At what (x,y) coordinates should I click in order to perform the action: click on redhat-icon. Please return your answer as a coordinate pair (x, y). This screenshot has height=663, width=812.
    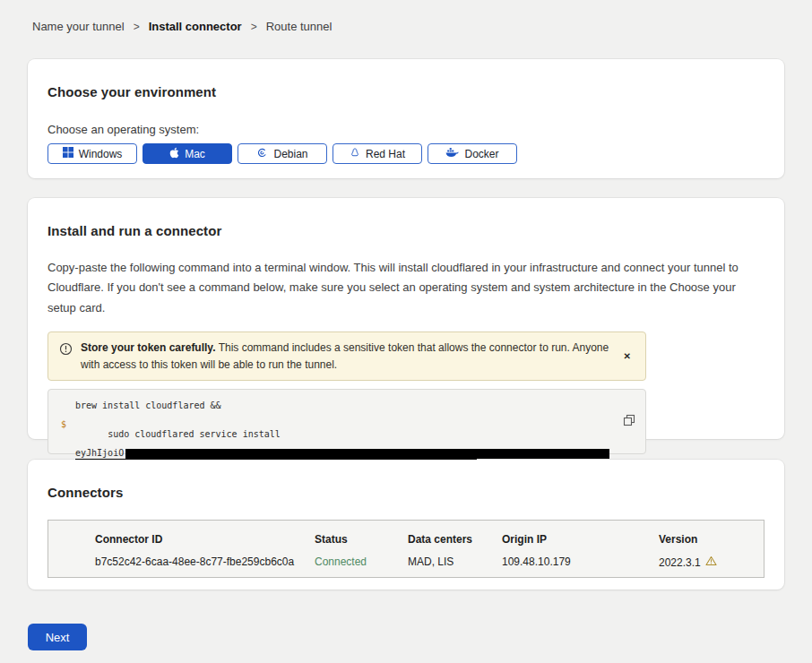
    Looking at the image, I should click on (355, 154).